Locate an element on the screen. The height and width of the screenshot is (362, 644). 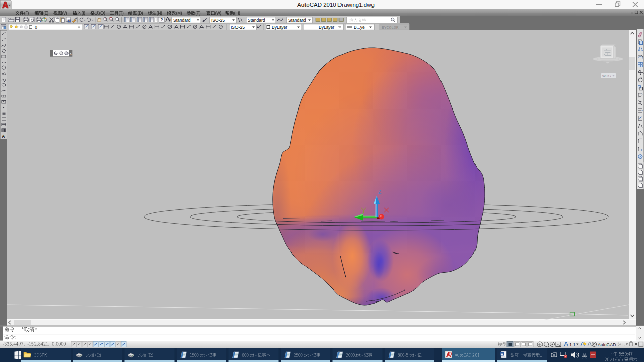
svg-text: 1:1 is located at coordinates (572, 345).